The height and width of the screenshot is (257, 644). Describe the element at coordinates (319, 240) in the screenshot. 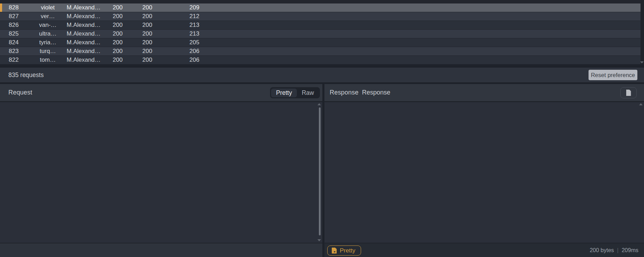

I see `request-scroll-down-icon` at that location.